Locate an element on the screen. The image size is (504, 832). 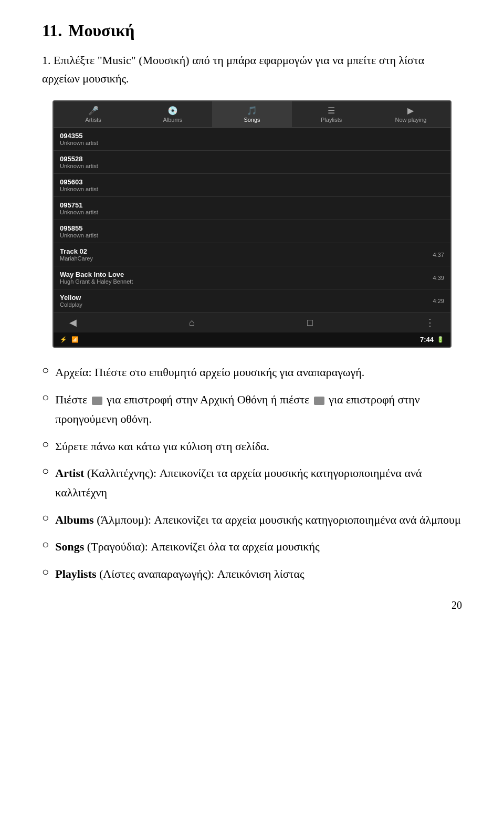
tab-label: Now playing is located at coordinates (411, 120).